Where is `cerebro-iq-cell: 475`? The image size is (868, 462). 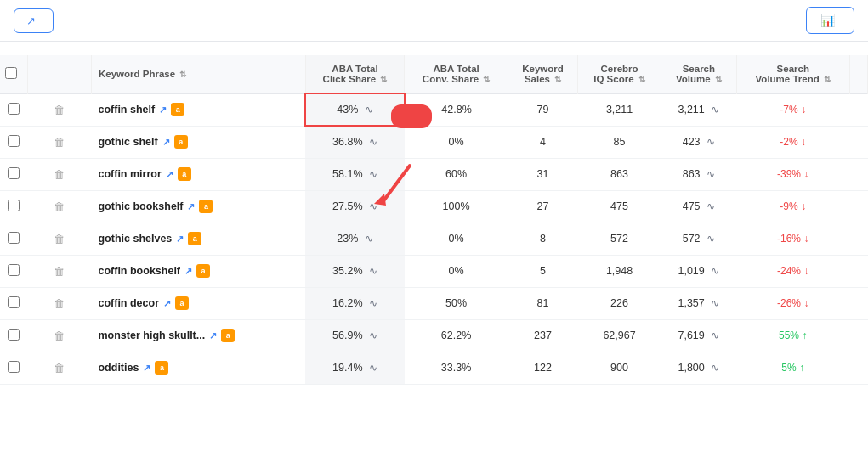
cerebro-iq-cell: 475 is located at coordinates (620, 206).